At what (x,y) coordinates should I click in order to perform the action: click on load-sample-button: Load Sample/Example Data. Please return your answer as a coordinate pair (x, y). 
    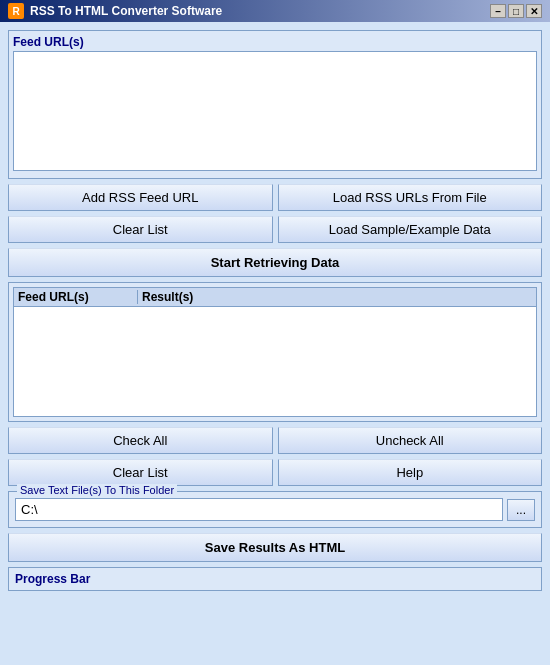
    Looking at the image, I should click on (410, 230).